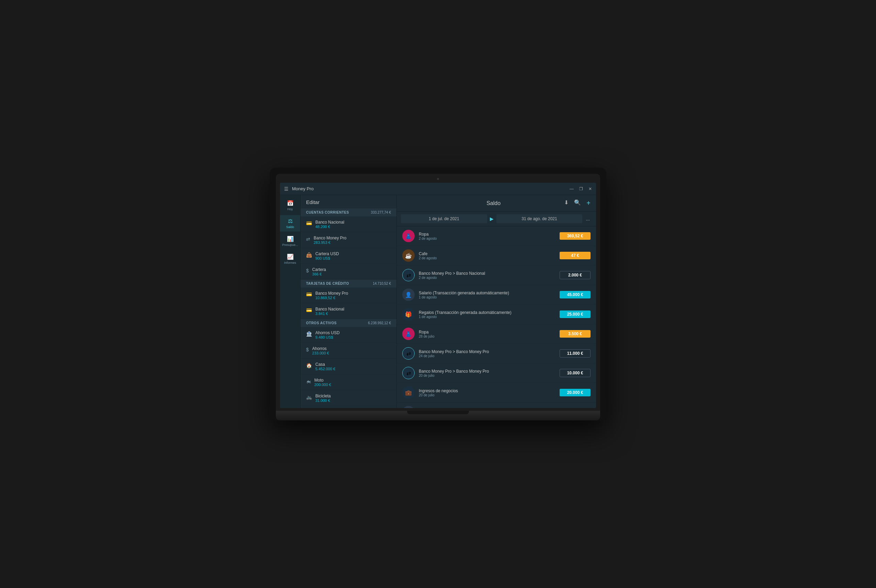 The image size is (876, 588). What do you see at coordinates (409, 353) in the screenshot?
I see `transaction-icon: ⇄` at bounding box center [409, 353].